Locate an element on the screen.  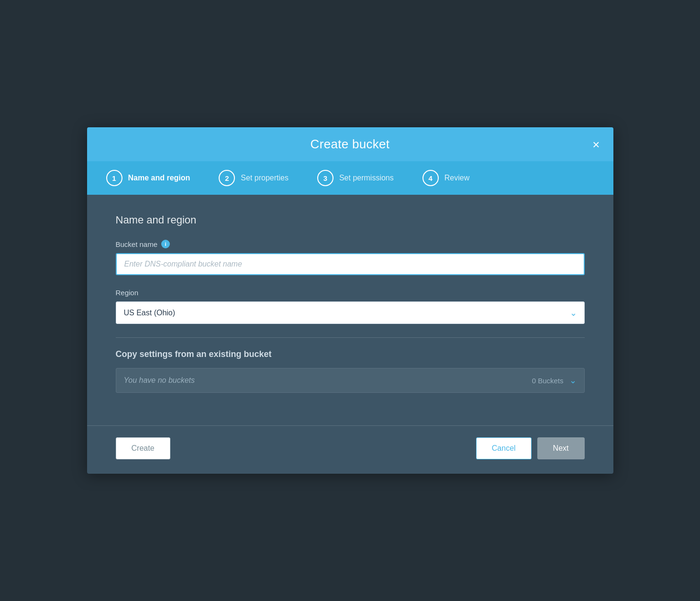
region-select-wrapper: US East (Ohio) US East (N. Virginia) US … is located at coordinates (350, 313).